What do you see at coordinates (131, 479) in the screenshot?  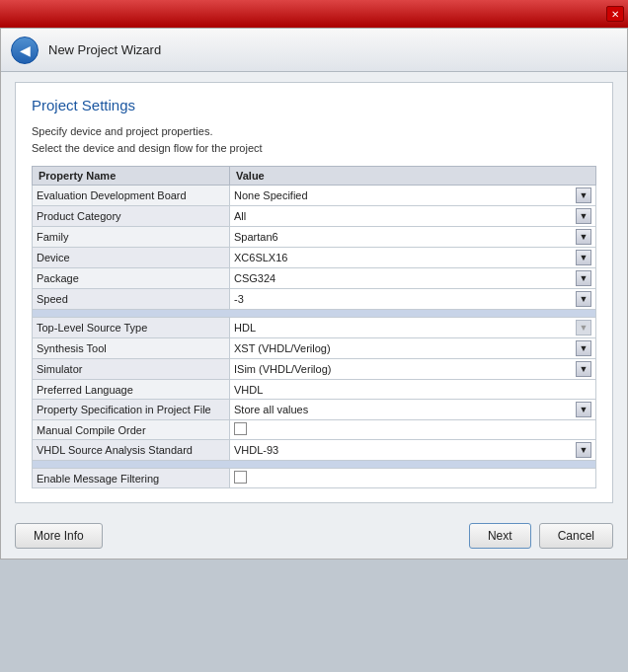 I see `property-label: Enable Message Filtering` at bounding box center [131, 479].